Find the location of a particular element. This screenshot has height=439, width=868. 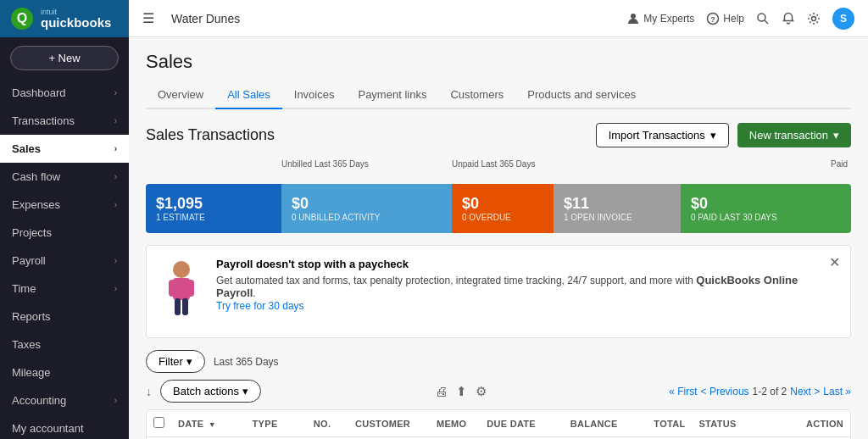

new-transaction-button: New transaction ▾ is located at coordinates (794, 136).